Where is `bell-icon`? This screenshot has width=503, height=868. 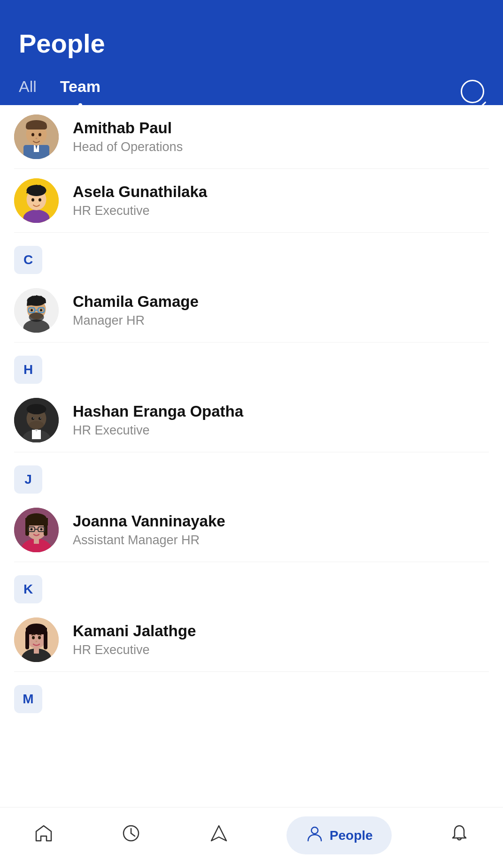 bell-icon is located at coordinates (459, 836).